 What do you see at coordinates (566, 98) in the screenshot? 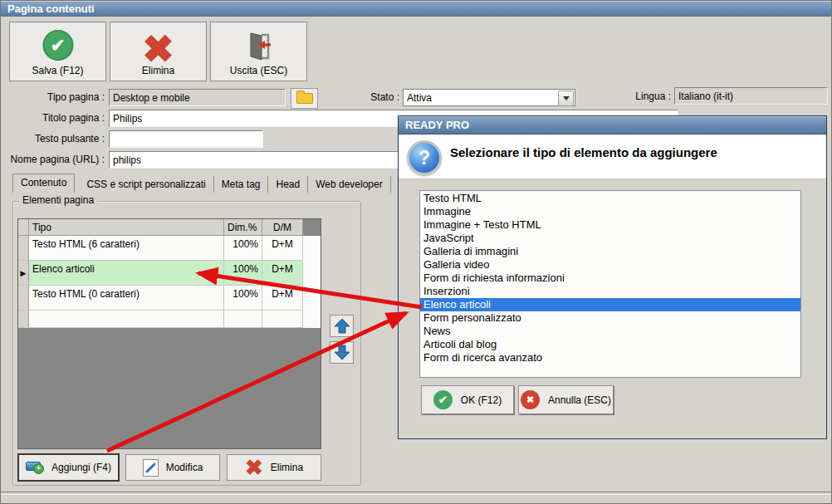
I see `stato-dropdown-button` at bounding box center [566, 98].